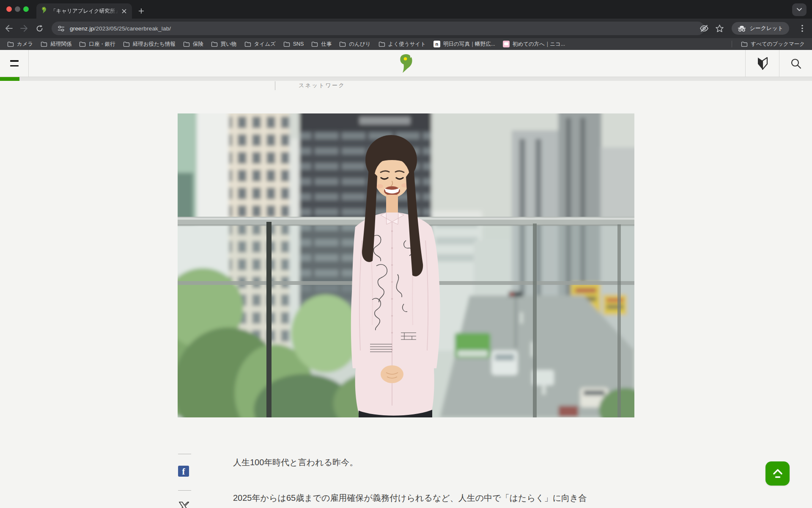 Image resolution: width=812 pixels, height=508 pixels. What do you see at coordinates (760, 28) in the screenshot?
I see `incognito-badge: シークレット` at bounding box center [760, 28].